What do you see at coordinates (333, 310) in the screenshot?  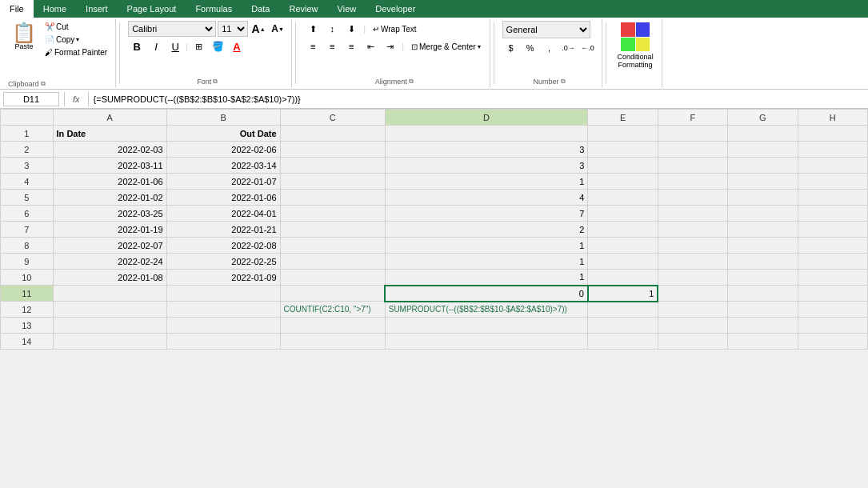 I see `cell-C12: COUNTIF(C2:C10, ">7")` at bounding box center [333, 310].